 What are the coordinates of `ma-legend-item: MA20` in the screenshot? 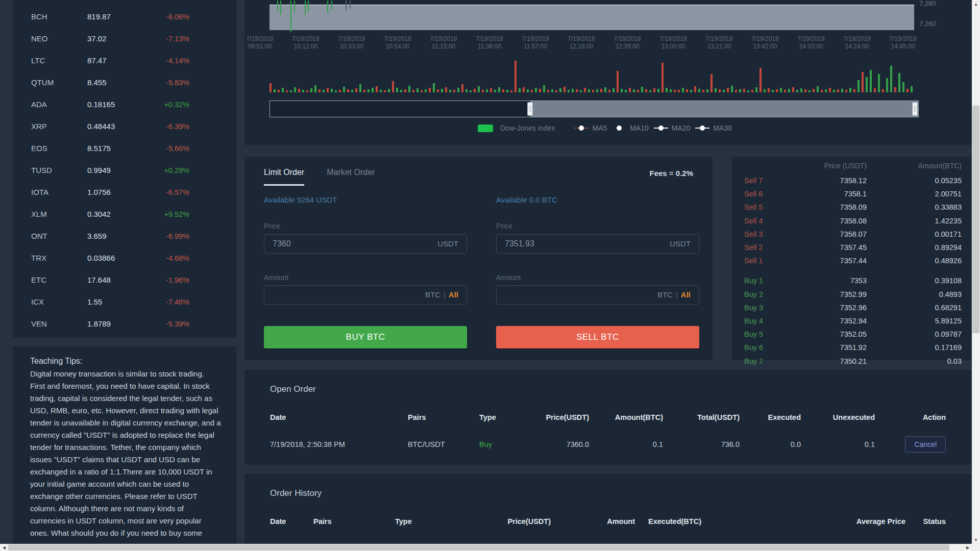 It's located at (672, 128).